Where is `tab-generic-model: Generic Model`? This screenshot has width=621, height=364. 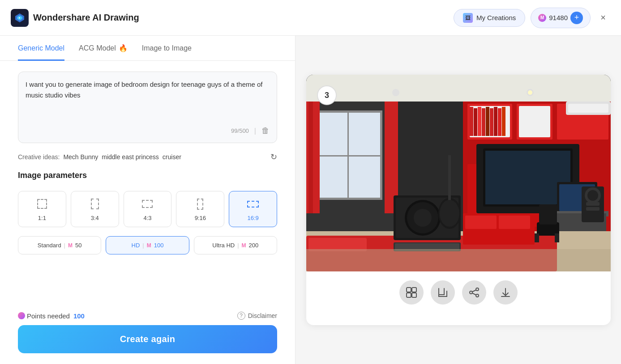
tab-generic-model: Generic Model is located at coordinates (41, 48).